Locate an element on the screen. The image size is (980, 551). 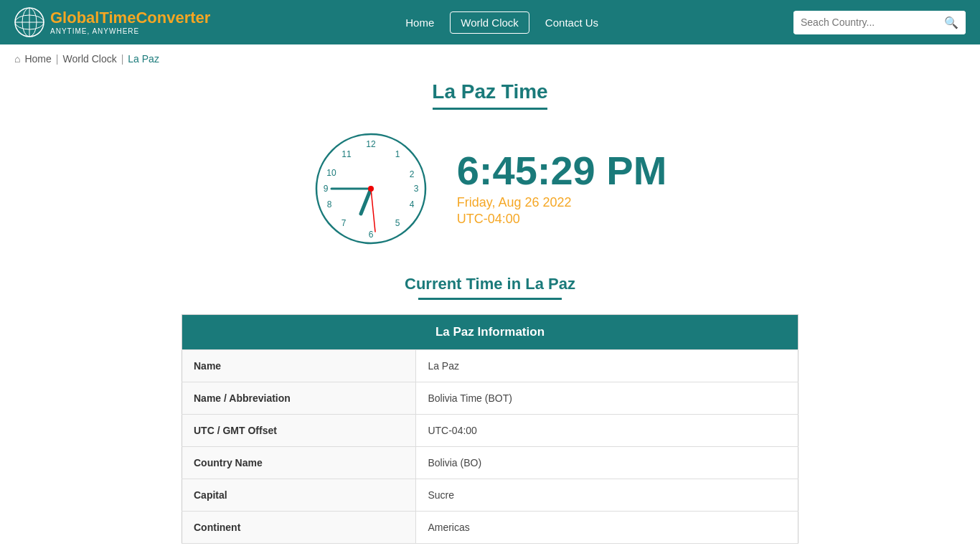
svg-text: 3 is located at coordinates (416, 189).